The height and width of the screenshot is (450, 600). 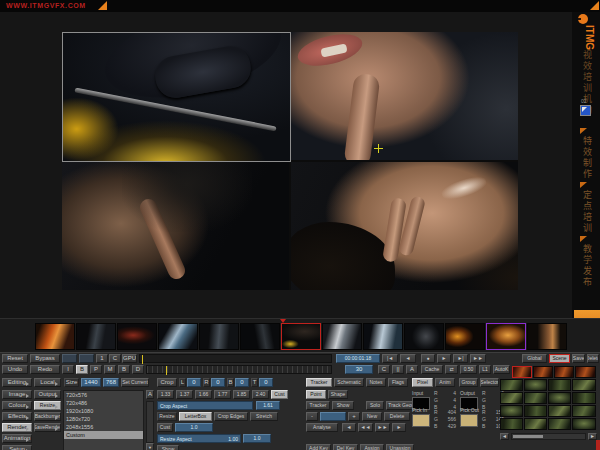 What do you see at coordinates (404, 226) in the screenshot?
I see `video-quad-shoulder` at bounding box center [404, 226].